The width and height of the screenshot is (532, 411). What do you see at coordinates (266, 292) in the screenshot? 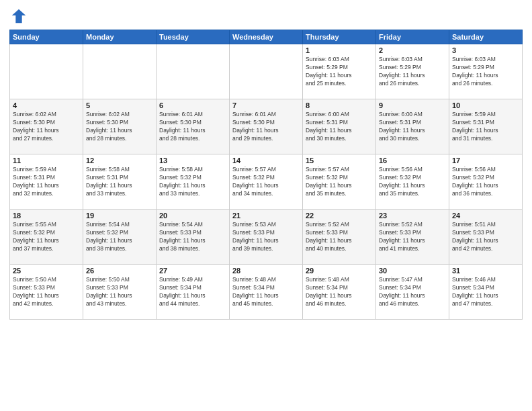
I see `calendar-cell: 28Sunrise: 5:48 AM Sunset: 5:34 PM Dayli…` at bounding box center [266, 292].